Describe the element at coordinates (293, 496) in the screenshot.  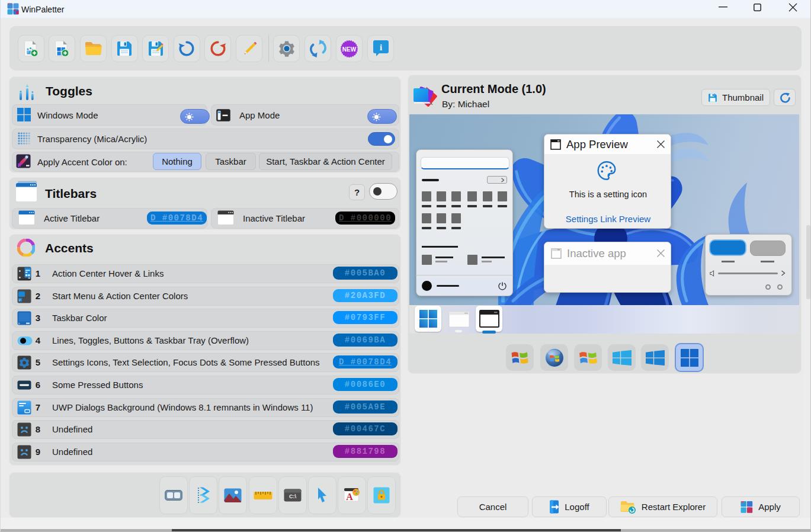
I see `svg-text: C:\` at that location.